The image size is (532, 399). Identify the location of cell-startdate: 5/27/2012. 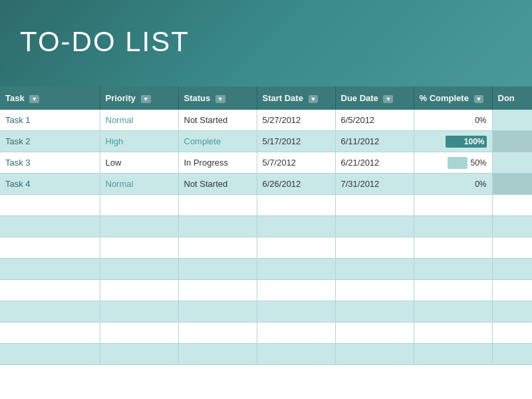
(296, 120).